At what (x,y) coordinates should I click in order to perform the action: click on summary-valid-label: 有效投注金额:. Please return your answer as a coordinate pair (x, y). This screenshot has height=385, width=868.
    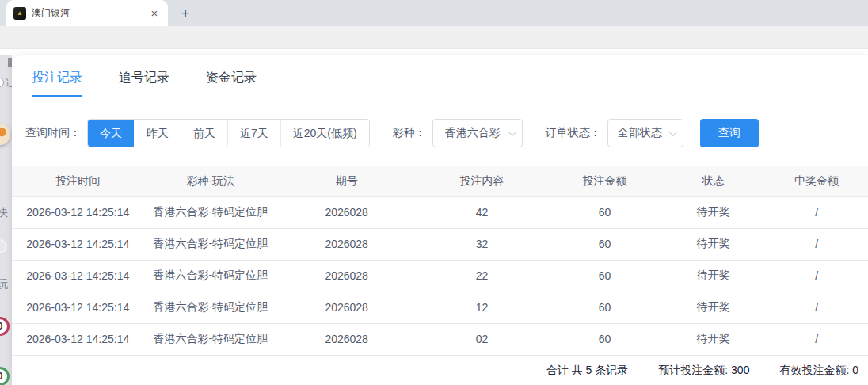
    Looking at the image, I should click on (814, 370).